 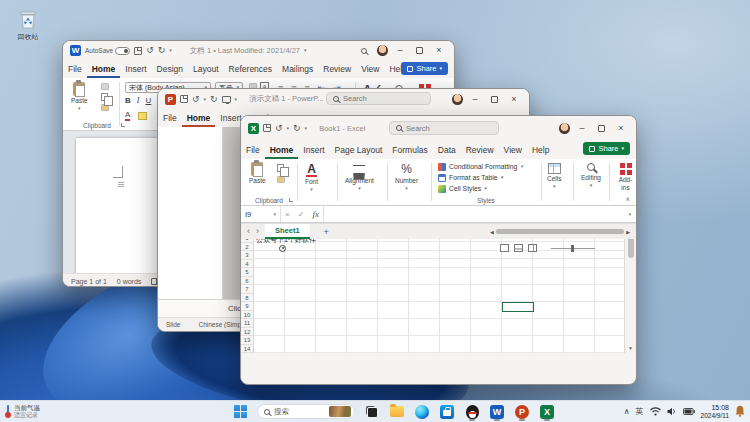 What do you see at coordinates (337, 69) in the screenshot?
I see `menu-item: Review` at bounding box center [337, 69].